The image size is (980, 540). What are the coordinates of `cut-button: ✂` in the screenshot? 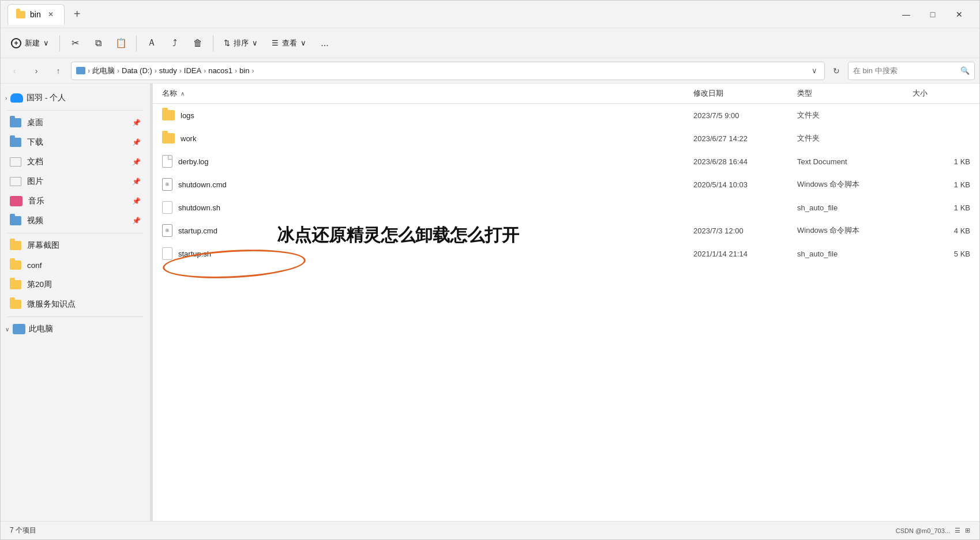 It's located at (75, 43).